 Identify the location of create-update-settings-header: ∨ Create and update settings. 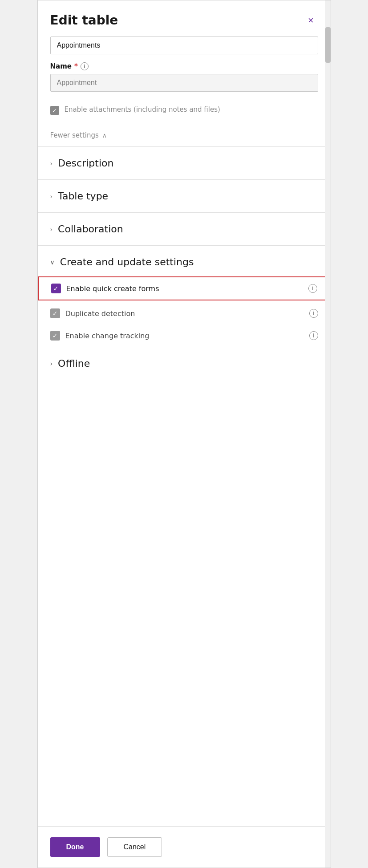
(184, 260).